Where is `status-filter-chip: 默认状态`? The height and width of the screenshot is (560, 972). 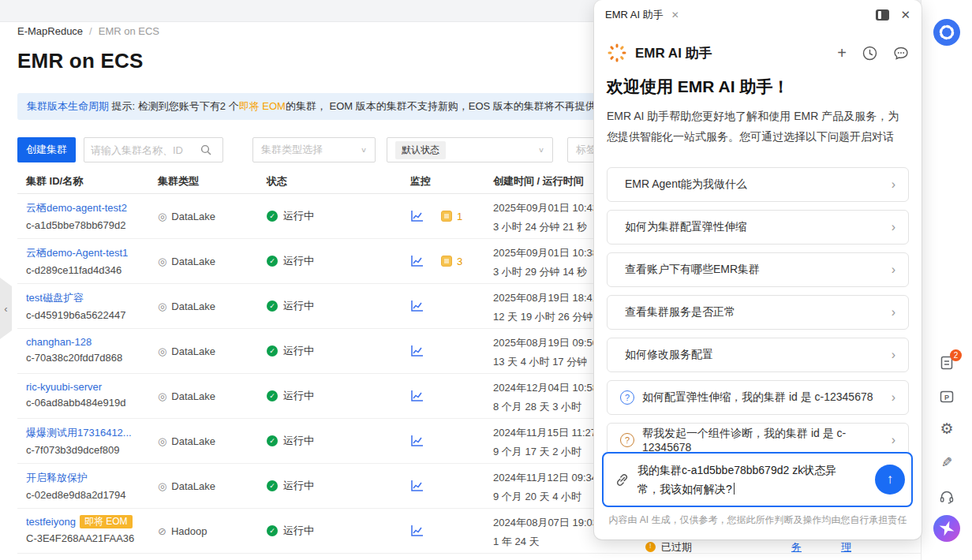 status-filter-chip: 默认状态 is located at coordinates (421, 150).